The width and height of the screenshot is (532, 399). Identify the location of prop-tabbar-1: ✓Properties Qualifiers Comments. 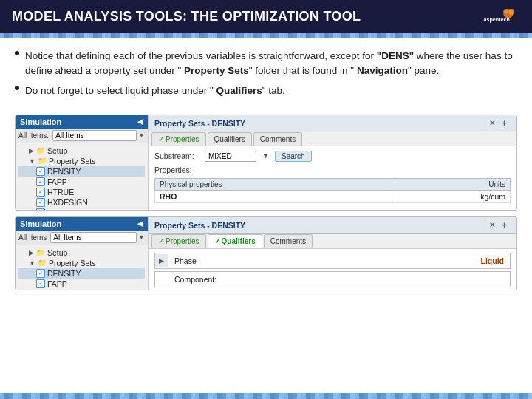
(332, 139).